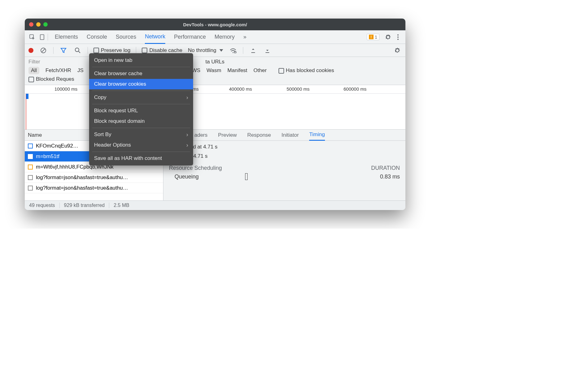 The height and width of the screenshot is (365, 588). Describe the element at coordinates (298, 89) in the screenshot. I see `timeline-tick: 500000 ms` at that location.